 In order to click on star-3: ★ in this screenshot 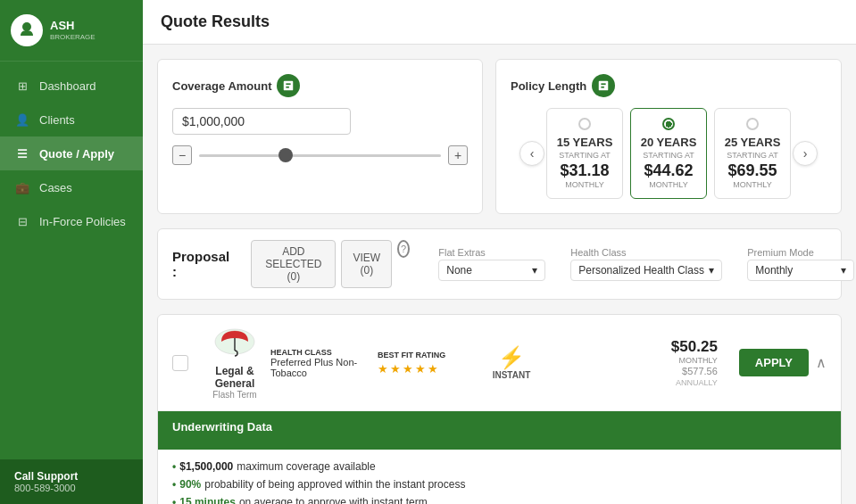, I will do `click(408, 369)`.